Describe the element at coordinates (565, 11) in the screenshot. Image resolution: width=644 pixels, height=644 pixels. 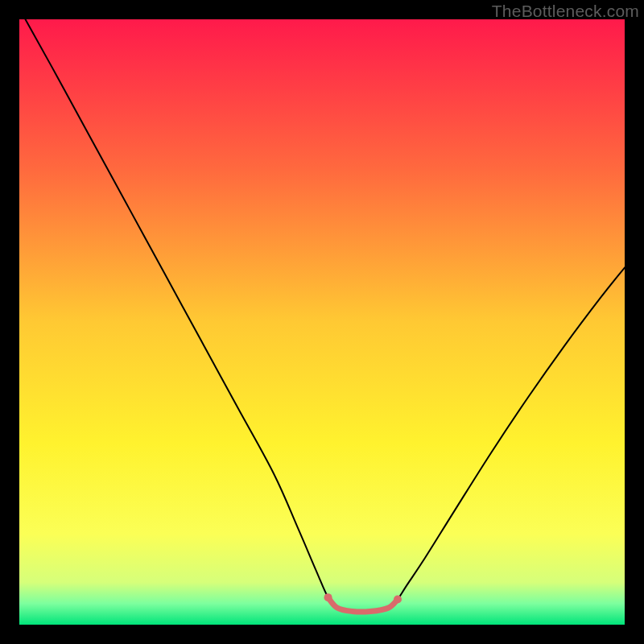
I see `watermark-text: TheBottleneck.com` at that location.